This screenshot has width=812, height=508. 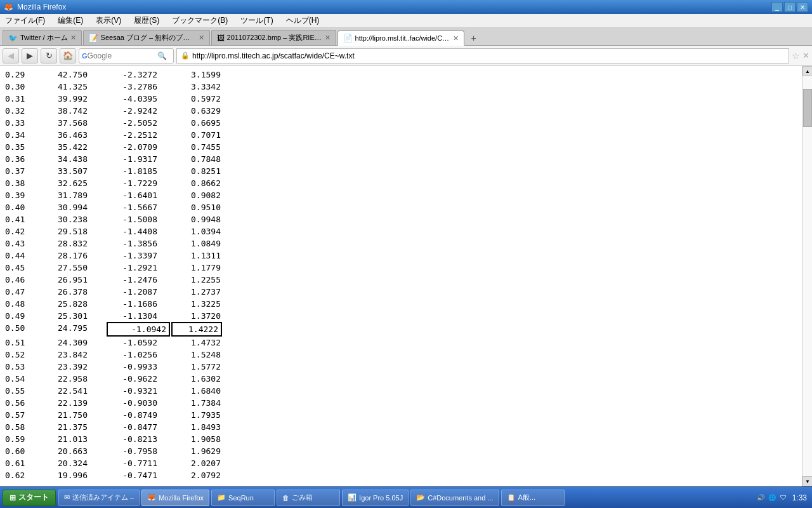 I want to click on cell-col1: 30.994, so click(x=75, y=207).